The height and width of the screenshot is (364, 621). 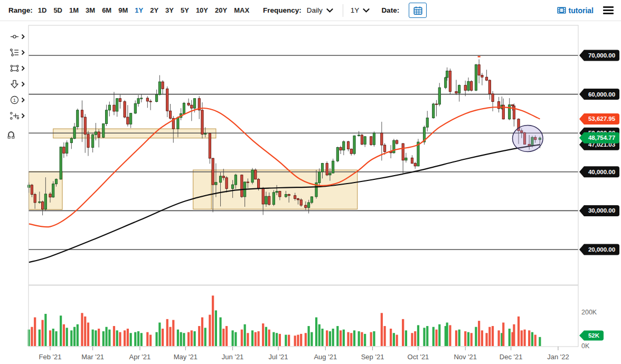 I want to click on x-axis-month-label: Aug '21, so click(x=325, y=357).